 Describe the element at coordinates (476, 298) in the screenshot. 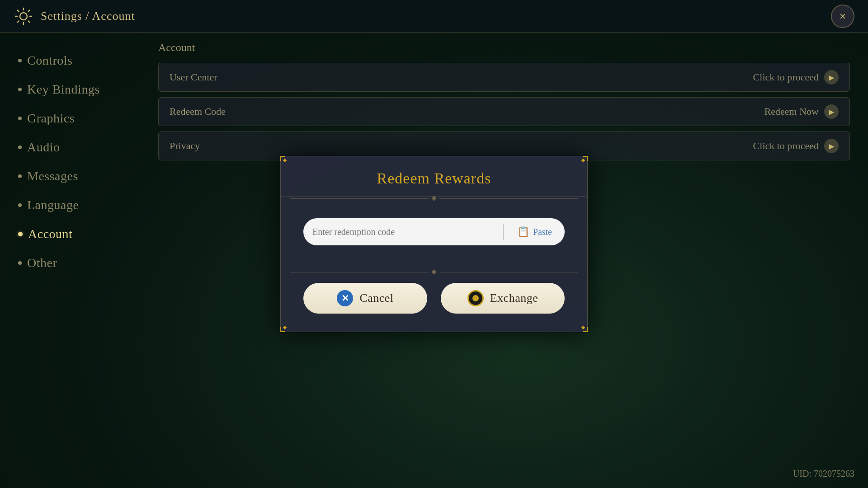

I see `exchange-icon-inner` at that location.